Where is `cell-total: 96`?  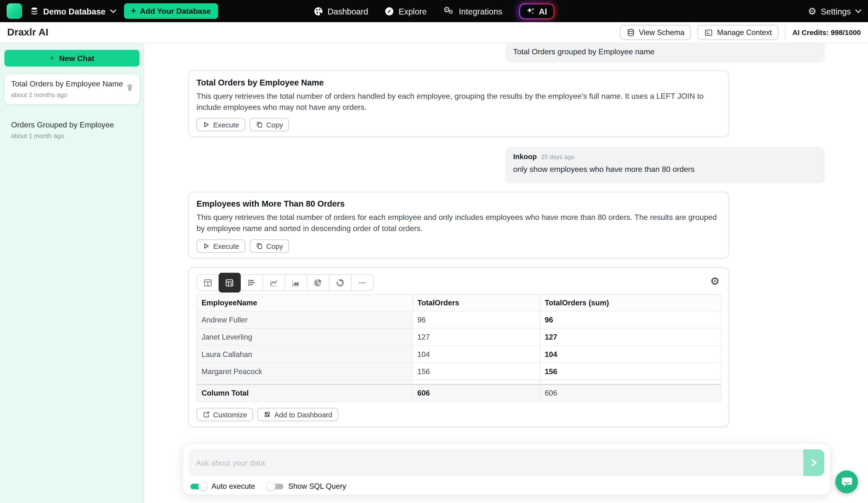 cell-total: 96 is located at coordinates (476, 320).